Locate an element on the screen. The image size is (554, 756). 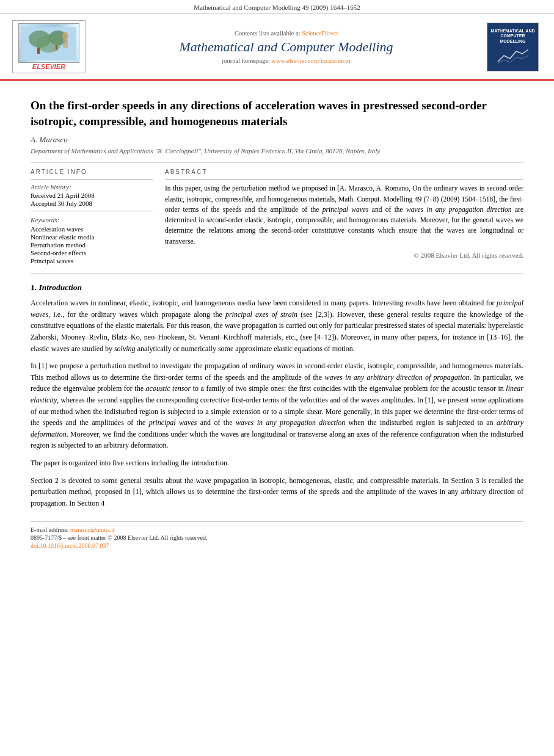
intro-paragraph-1: Acceleration waves in nonlinear, elastic… is located at coordinates (277, 326).